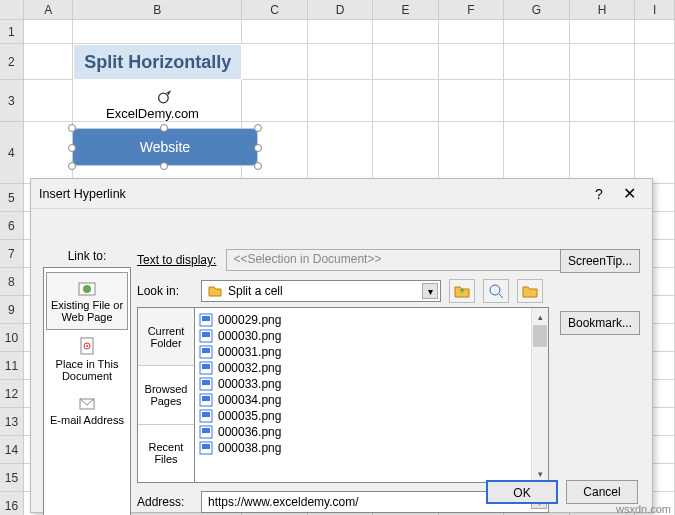  I want to click on file-item: 000032.png, so click(372, 368).